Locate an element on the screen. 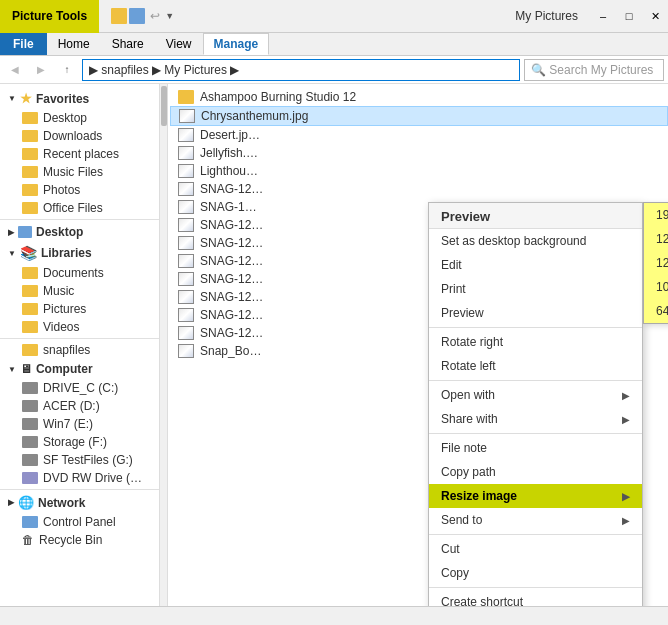 Image resolution: width=668 pixels, height=625 pixels. sidebar-divider is located at coordinates (80, 220).